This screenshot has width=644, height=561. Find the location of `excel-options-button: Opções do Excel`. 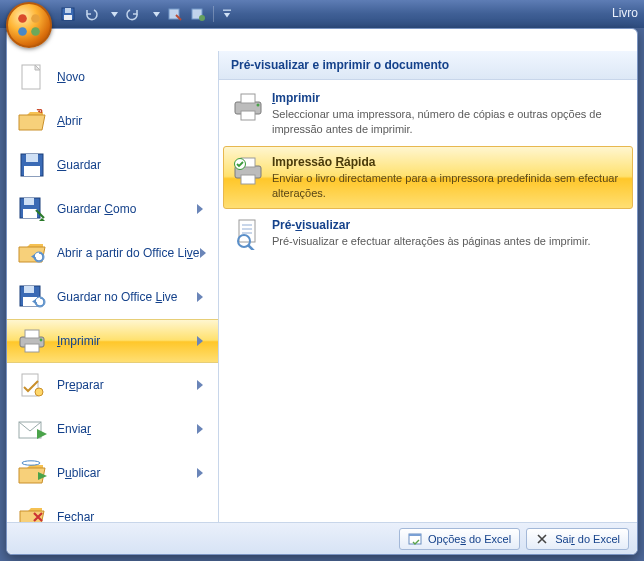

excel-options-button: Opções do Excel is located at coordinates (460, 539).